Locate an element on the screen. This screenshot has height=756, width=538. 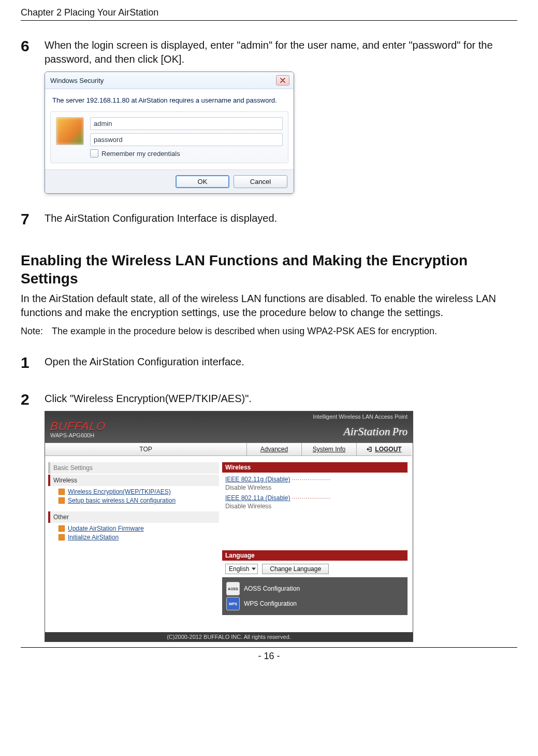
group-other: Other is located at coordinates (134, 517).